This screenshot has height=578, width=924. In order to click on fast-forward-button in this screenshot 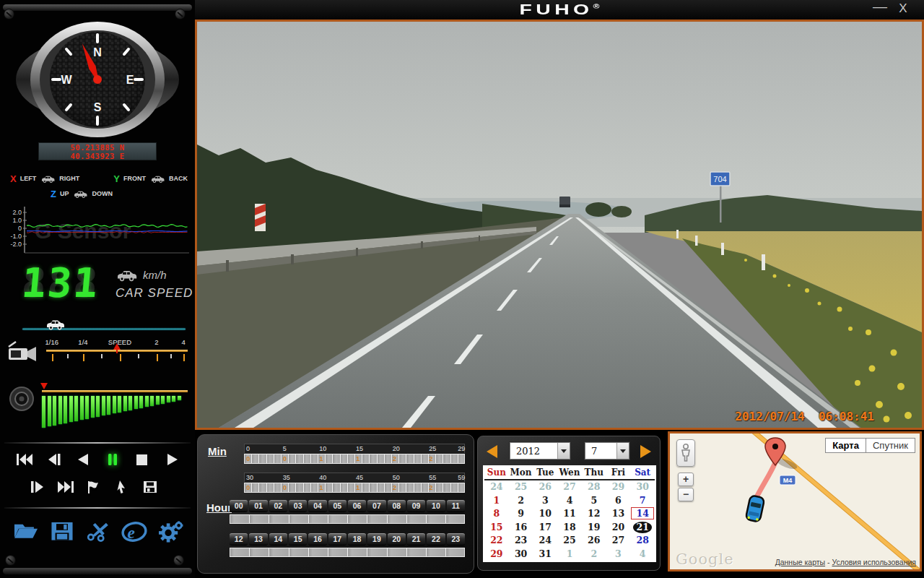, I will do `click(66, 488)`.